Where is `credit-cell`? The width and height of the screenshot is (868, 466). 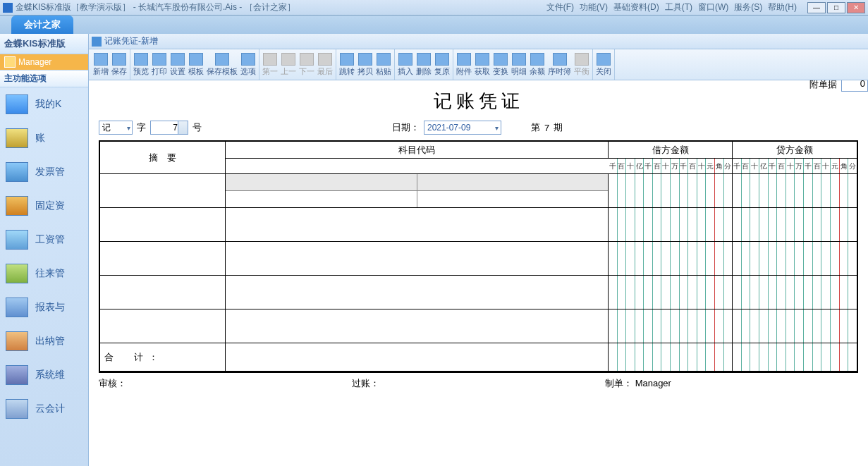 credit-cell is located at coordinates (795, 190).